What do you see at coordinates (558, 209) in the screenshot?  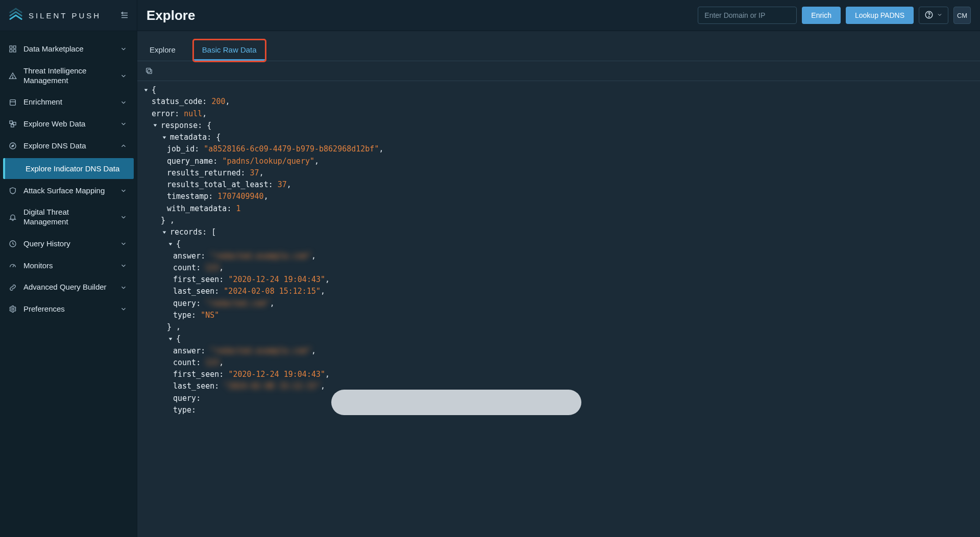 I see `json-row: with_metadata: 1` at bounding box center [558, 209].